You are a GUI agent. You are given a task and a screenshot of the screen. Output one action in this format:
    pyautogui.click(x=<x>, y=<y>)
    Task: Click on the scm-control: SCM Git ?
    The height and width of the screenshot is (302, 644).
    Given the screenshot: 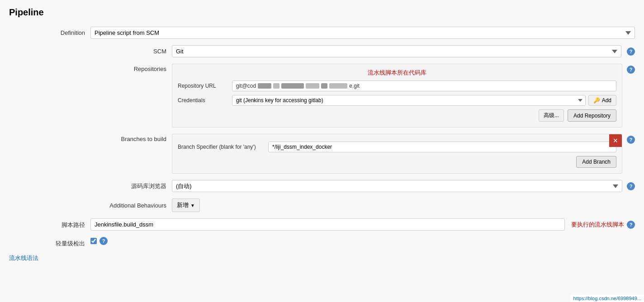 What is the action you would take?
    pyautogui.click(x=363, y=52)
    